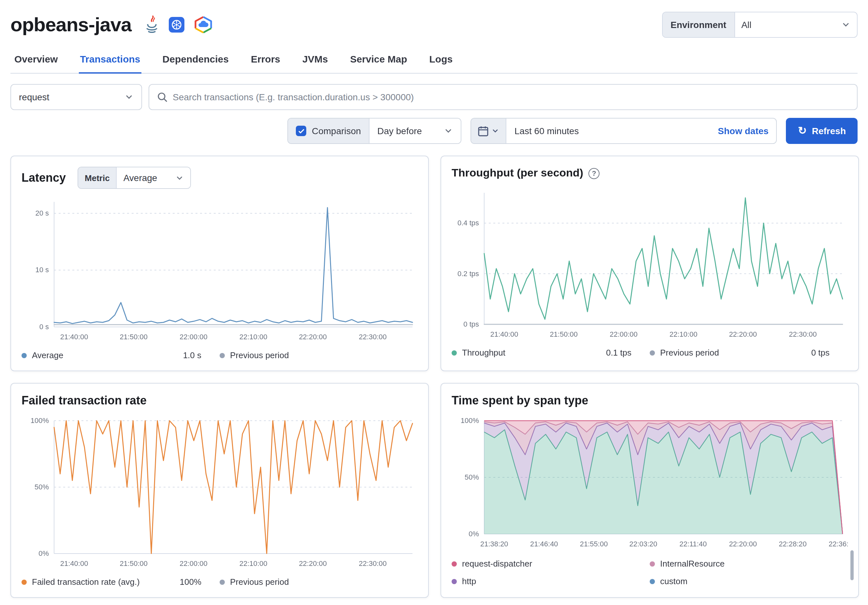  What do you see at coordinates (760, 25) in the screenshot?
I see `environment-control: Environment All` at bounding box center [760, 25].